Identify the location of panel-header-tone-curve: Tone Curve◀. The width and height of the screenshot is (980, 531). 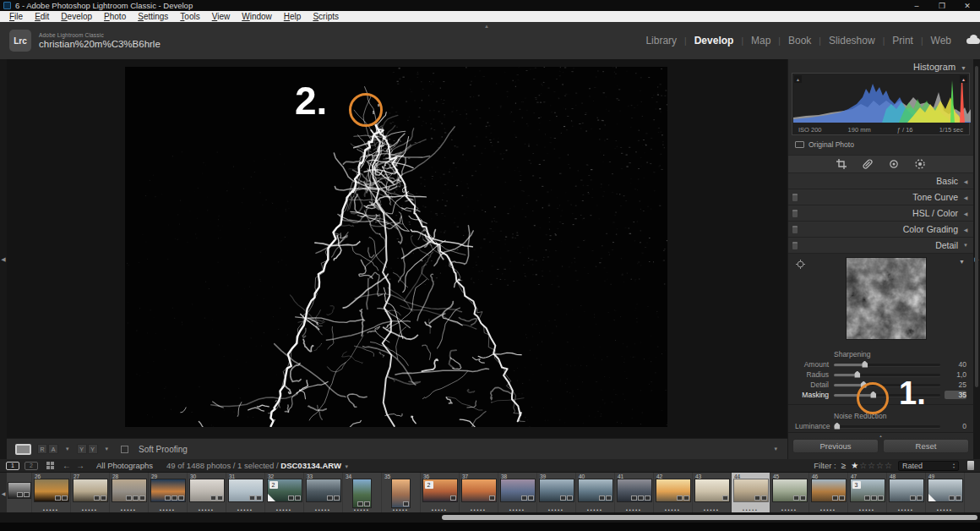
(880, 198).